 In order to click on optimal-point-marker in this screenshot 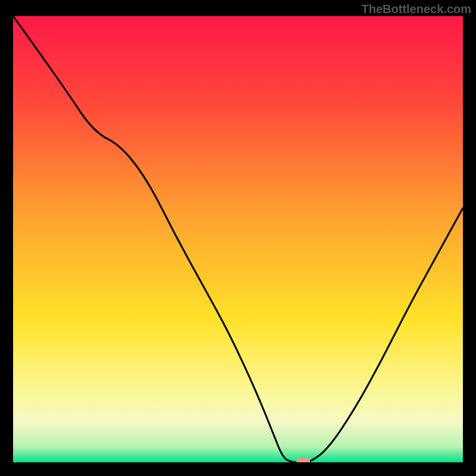, I will do `click(303, 461)`.